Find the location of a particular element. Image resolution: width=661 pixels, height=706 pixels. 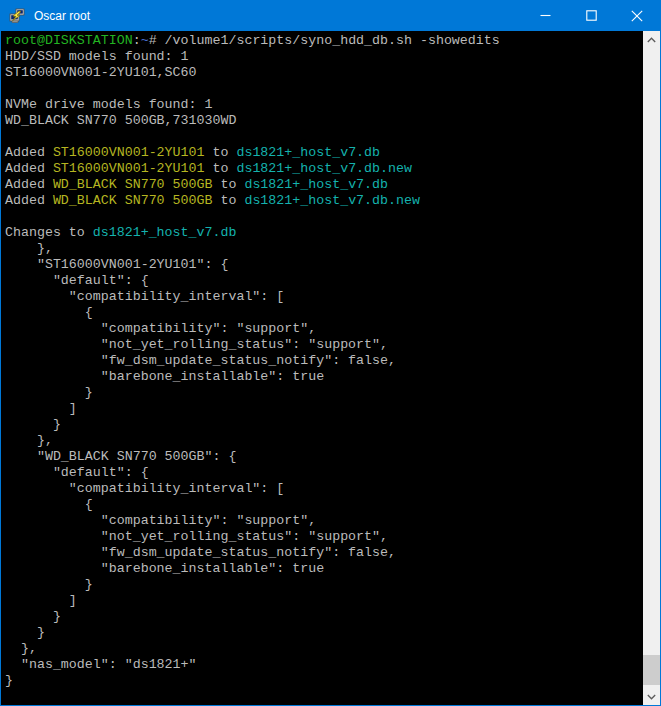

window-title: Oscar root is located at coordinates (278, 16).